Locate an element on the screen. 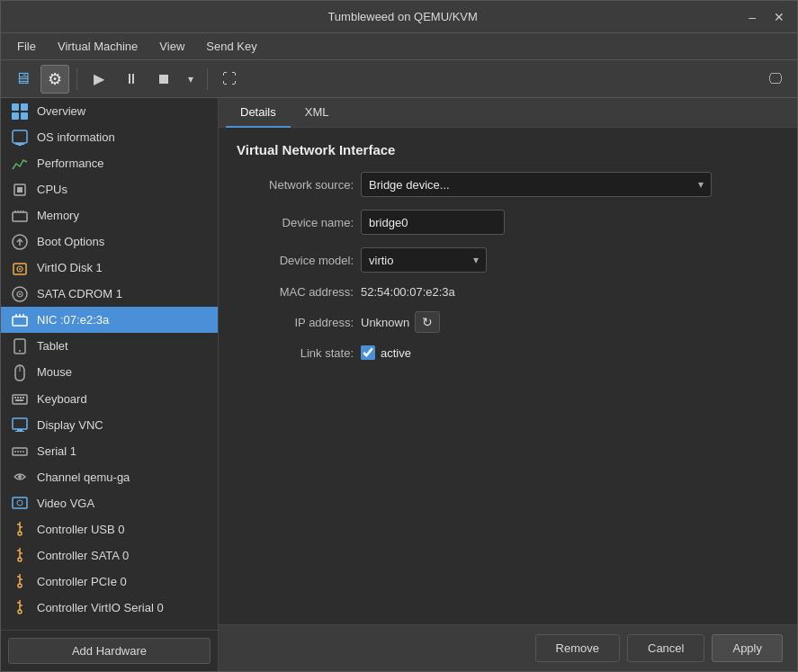 This screenshot has width=798, height=672. sidebar-item-controller-usb: Controller USB 0 is located at coordinates (110, 529).